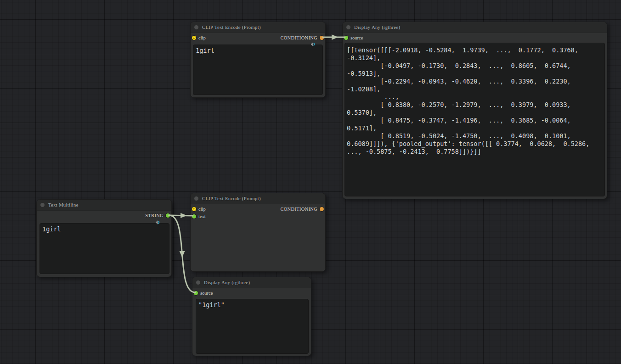  What do you see at coordinates (258, 70) in the screenshot?
I see `prompt-text-widget: 1girl` at bounding box center [258, 70].